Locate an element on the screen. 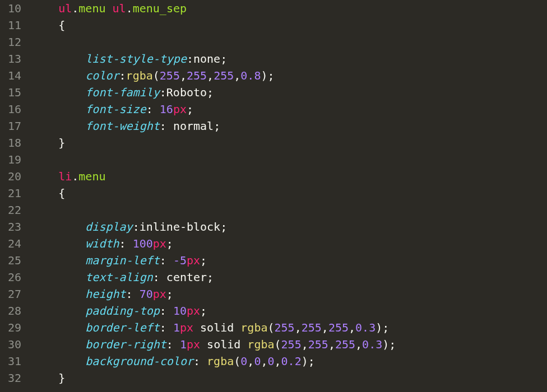  token-prop: width is located at coordinates (102, 244).